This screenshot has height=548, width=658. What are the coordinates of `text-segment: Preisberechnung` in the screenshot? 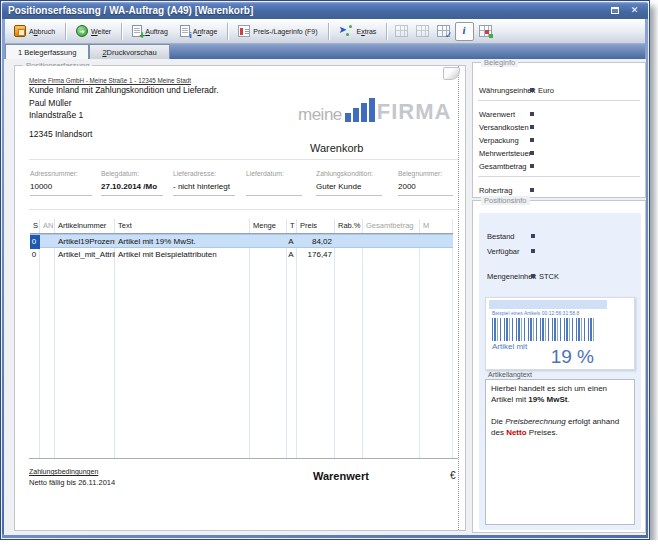 It's located at (535, 422).